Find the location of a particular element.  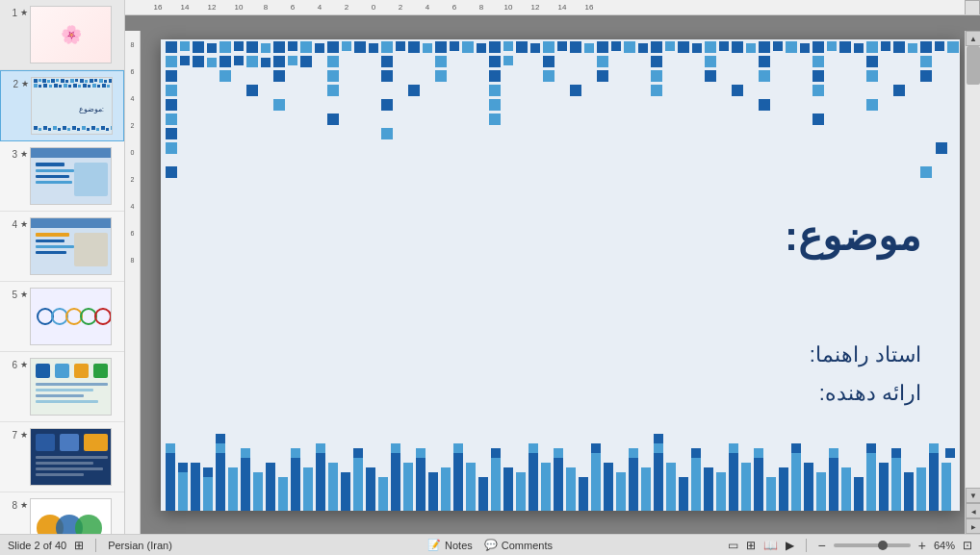

thumb7-svg is located at coordinates (71, 458).